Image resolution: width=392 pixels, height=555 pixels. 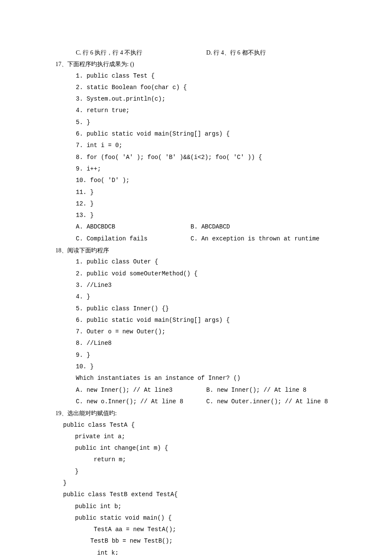 What do you see at coordinates (196, 332) in the screenshot?
I see `q18-code-7: 7. Outer o = new Outer();` at bounding box center [196, 332].